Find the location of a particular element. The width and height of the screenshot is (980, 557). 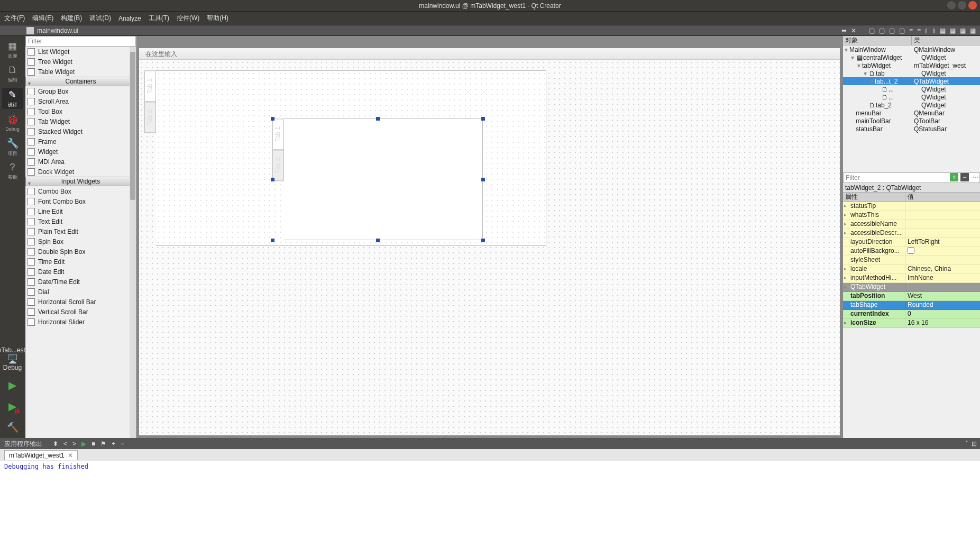

widget-group-header: ▾Containers is located at coordinates (80, 81).